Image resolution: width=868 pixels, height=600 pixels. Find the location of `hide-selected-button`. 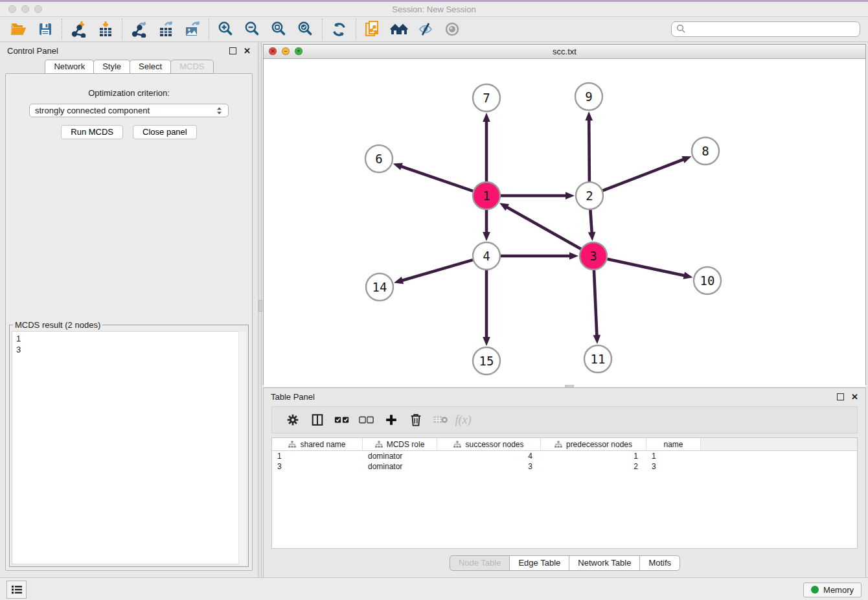

hide-selected-button is located at coordinates (426, 29).